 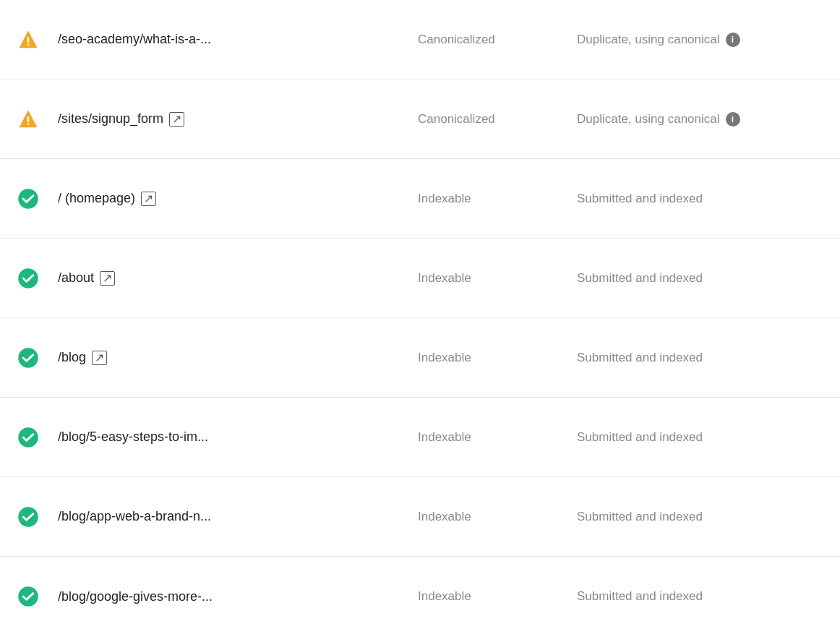 I want to click on table-row: /about↗IndexableSubmitted and indexed, so click(x=420, y=278).